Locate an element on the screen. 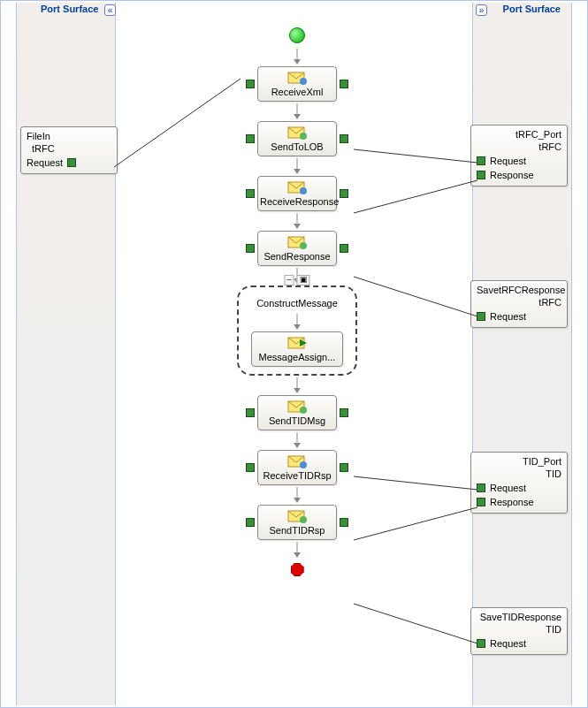  send-tid-msg-shape: SendTIDMsg is located at coordinates (297, 413).